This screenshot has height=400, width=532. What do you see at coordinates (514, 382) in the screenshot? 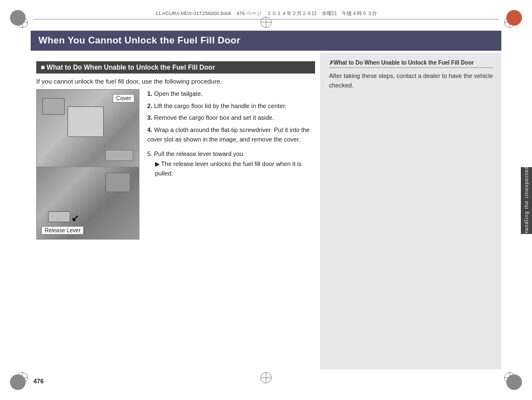
I see `circle-fill-bottom-right` at bounding box center [514, 382].